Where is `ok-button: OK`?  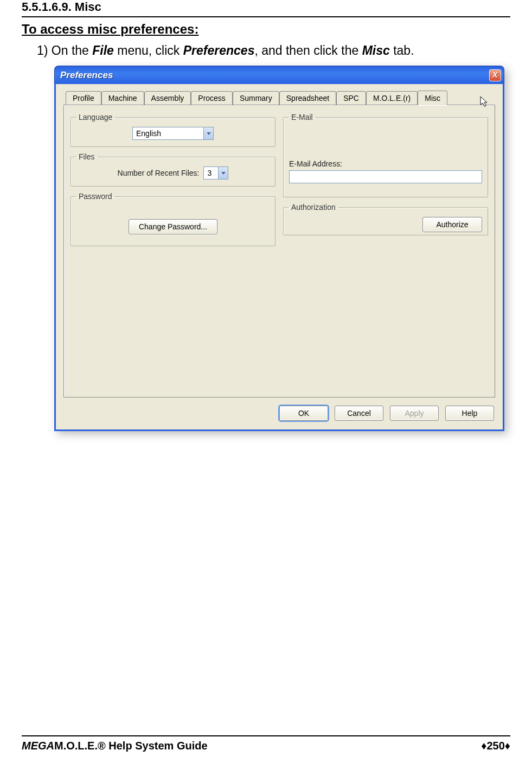 ok-button: OK is located at coordinates (304, 413).